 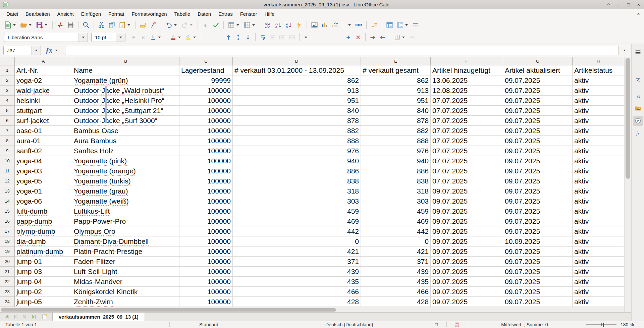 What do you see at coordinates (44, 302) in the screenshot?
I see `cell-A24: jump-05` at bounding box center [44, 302].